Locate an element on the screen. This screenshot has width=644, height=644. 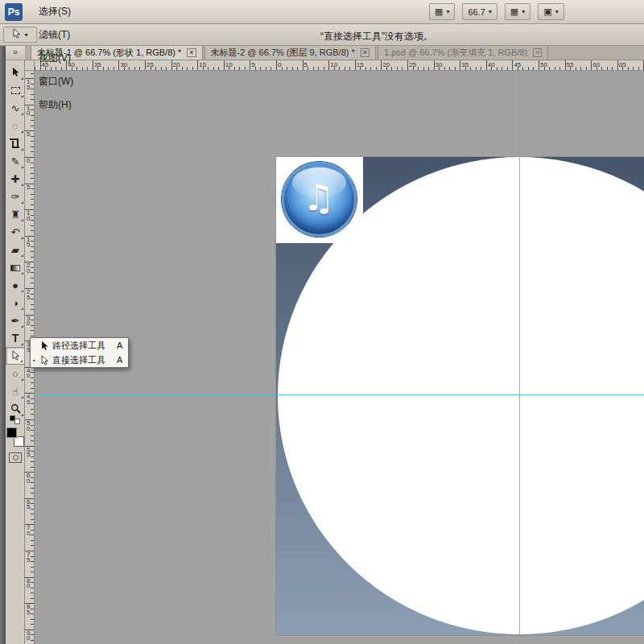
arrange-documents-button-icon: ▦ is located at coordinates (514, 11).